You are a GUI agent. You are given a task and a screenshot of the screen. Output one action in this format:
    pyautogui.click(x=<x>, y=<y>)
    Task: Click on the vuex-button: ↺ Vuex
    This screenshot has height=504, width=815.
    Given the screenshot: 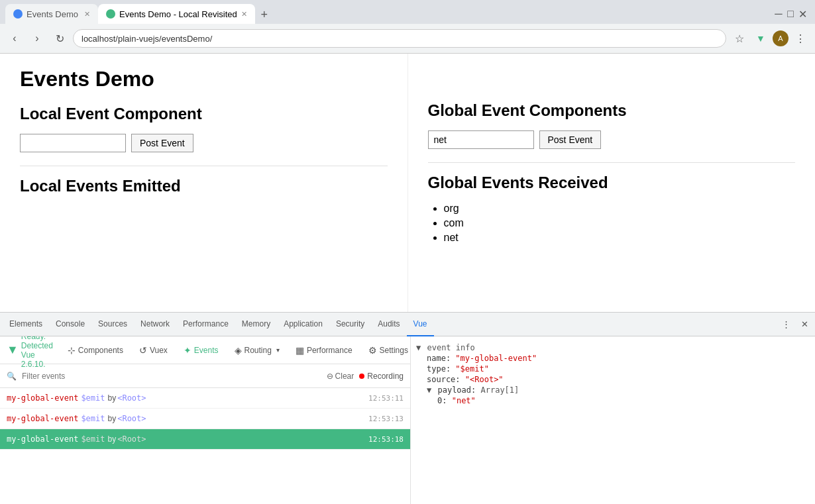 What is the action you would take?
    pyautogui.click(x=154, y=350)
    